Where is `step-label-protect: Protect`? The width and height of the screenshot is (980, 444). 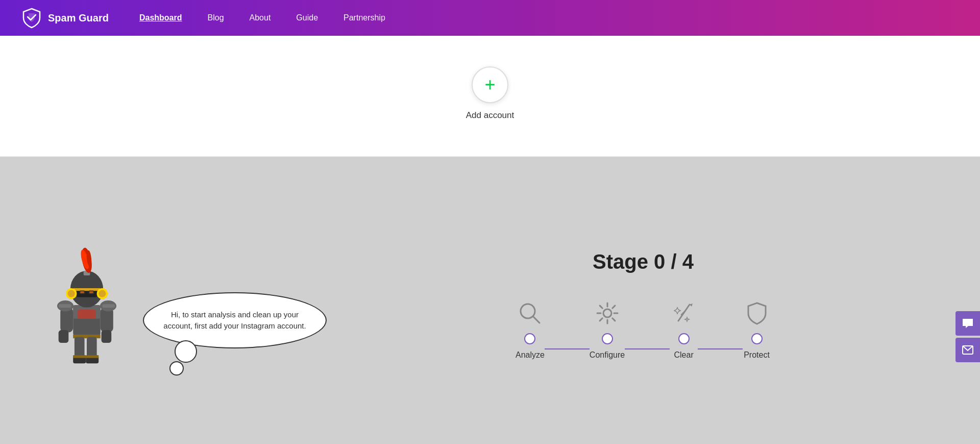
step-label-protect: Protect is located at coordinates (756, 355).